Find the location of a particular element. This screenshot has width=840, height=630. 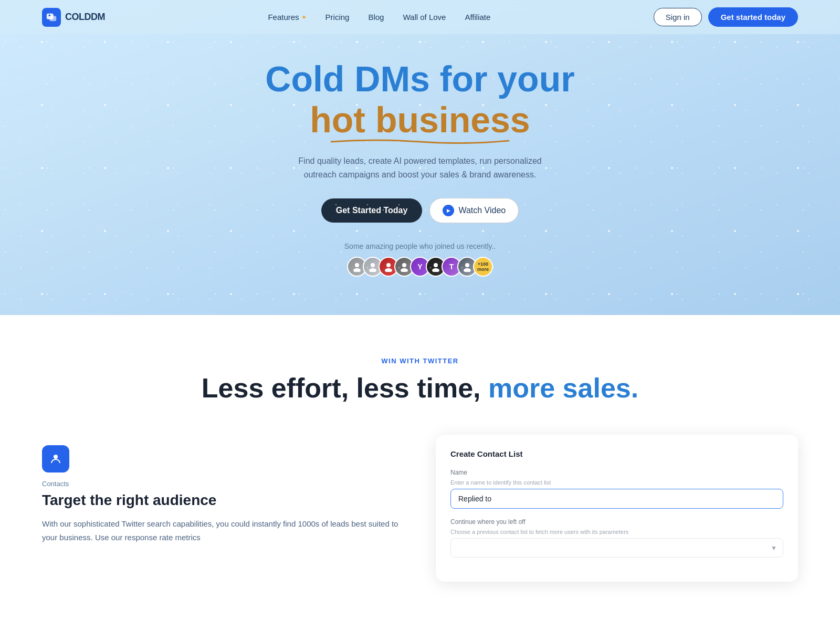

hero-subtitle: Find quality leads, create AI powered te… is located at coordinates (420, 168).